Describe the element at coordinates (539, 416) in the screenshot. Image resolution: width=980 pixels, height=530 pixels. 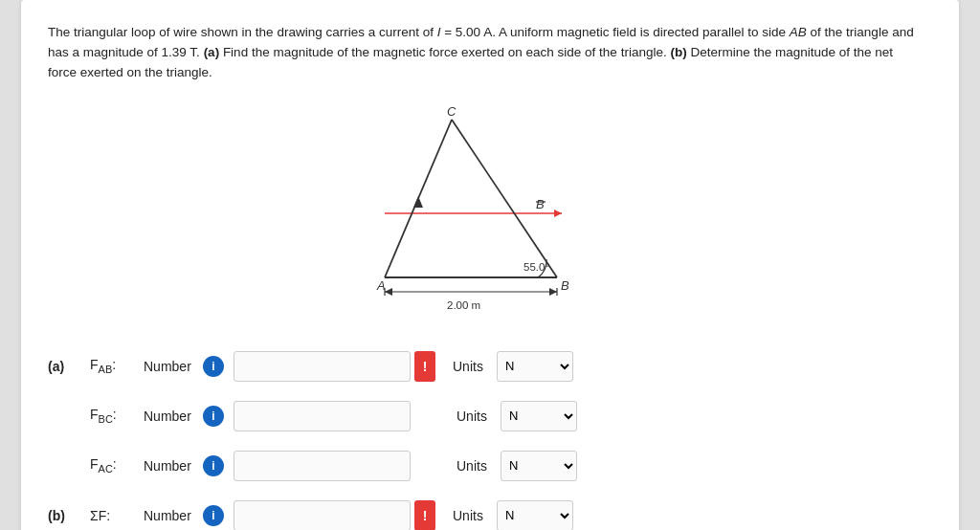
I see `units-select-fbc: N mN kN` at that location.